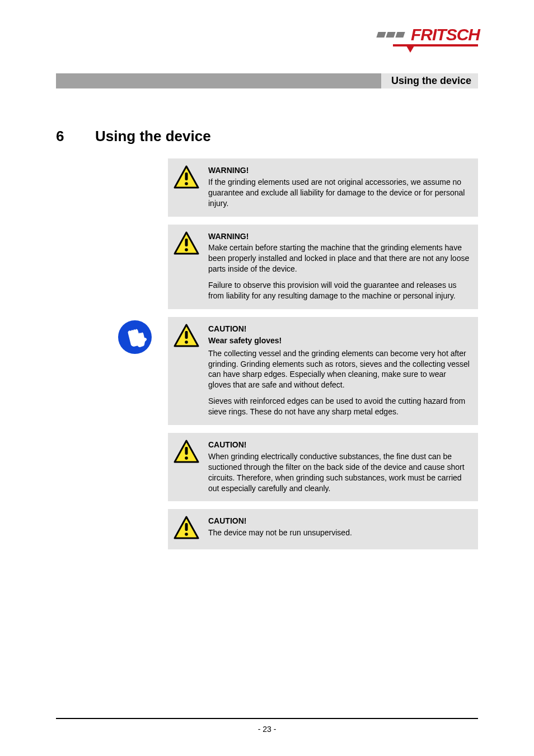 Image resolution: width=534 pixels, height=756 pixels. Describe the element at coordinates (428, 39) in the screenshot. I see `brand-logo: FRITSCH` at that location.